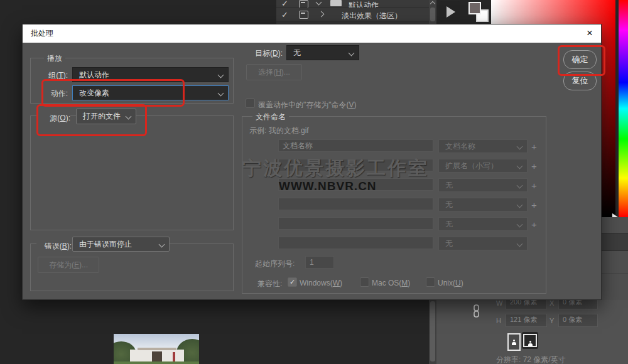  Describe the element at coordinates (615, 274) in the screenshot. I see `panel-divider` at that location.